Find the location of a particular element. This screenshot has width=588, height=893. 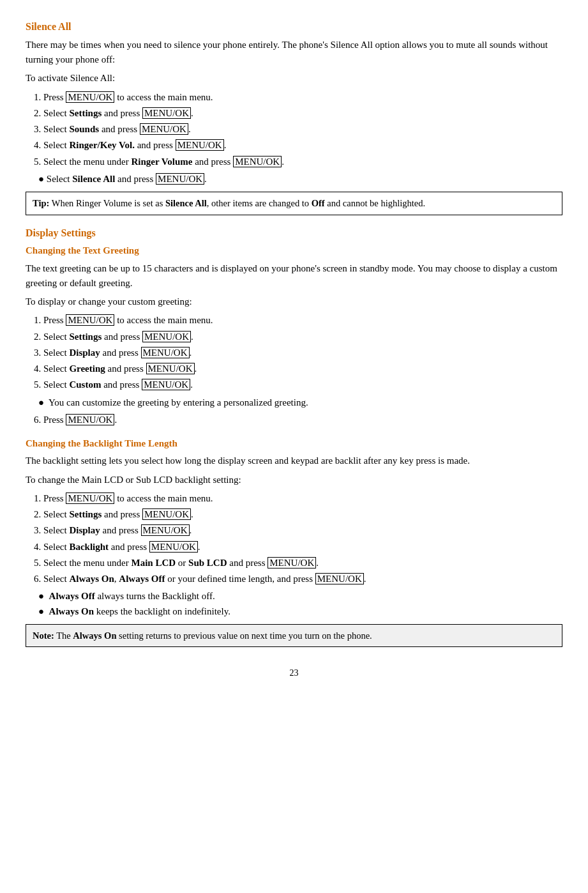

backlight-note: Note: The Always On setting returns to p… is located at coordinates (294, 636).